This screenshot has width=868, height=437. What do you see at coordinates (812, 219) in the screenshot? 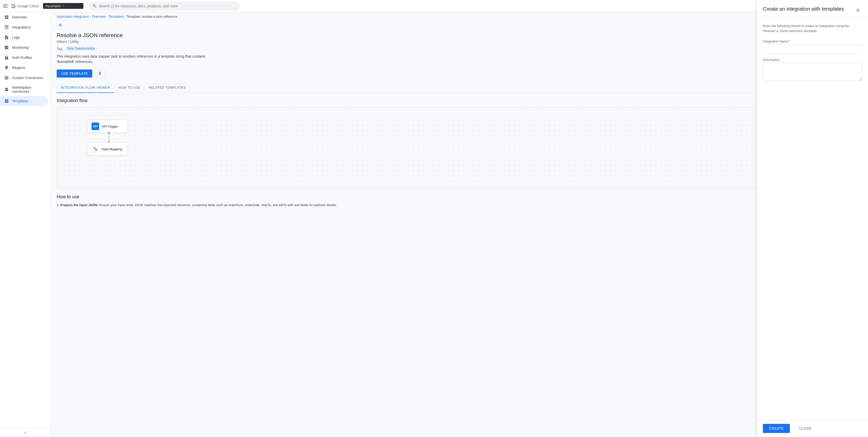
I see `panel-body: Enter the following details to create an…` at bounding box center [812, 219].